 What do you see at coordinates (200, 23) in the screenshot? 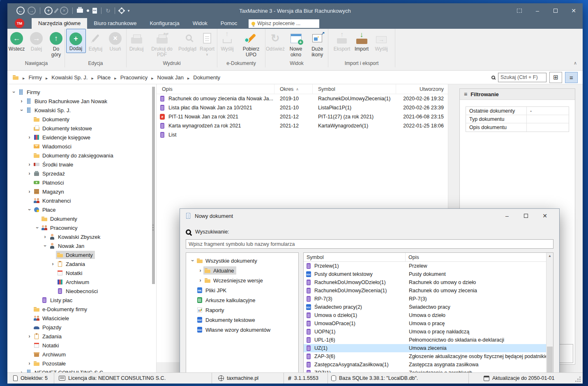
I see `ribbon-tab: Widok` at bounding box center [200, 23].